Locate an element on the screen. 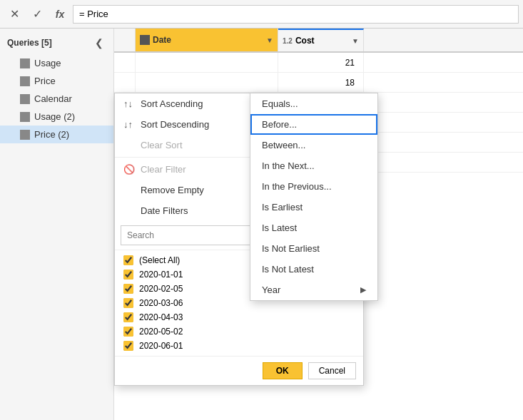 Image resolution: width=523 pixels, height=420 pixels. menu-item-label: Clear Filter is located at coordinates (163, 170).